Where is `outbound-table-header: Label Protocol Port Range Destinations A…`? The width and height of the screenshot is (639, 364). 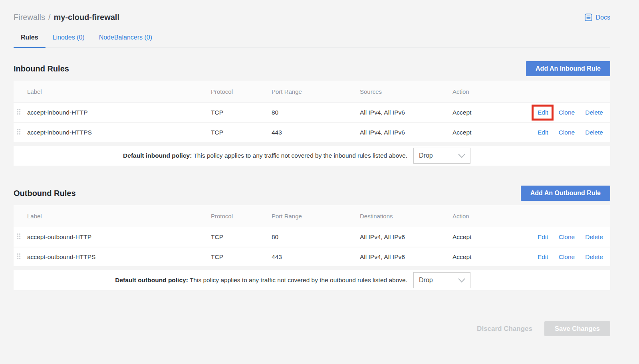 outbound-table-header: Label Protocol Port Range Destinations A… is located at coordinates (312, 216).